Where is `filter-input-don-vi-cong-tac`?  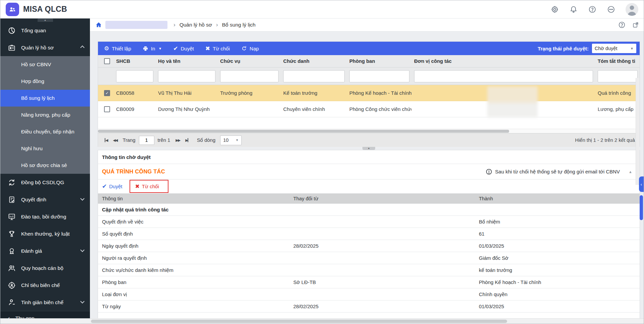 filter-input-don-vi-cong-tac is located at coordinates (503, 76).